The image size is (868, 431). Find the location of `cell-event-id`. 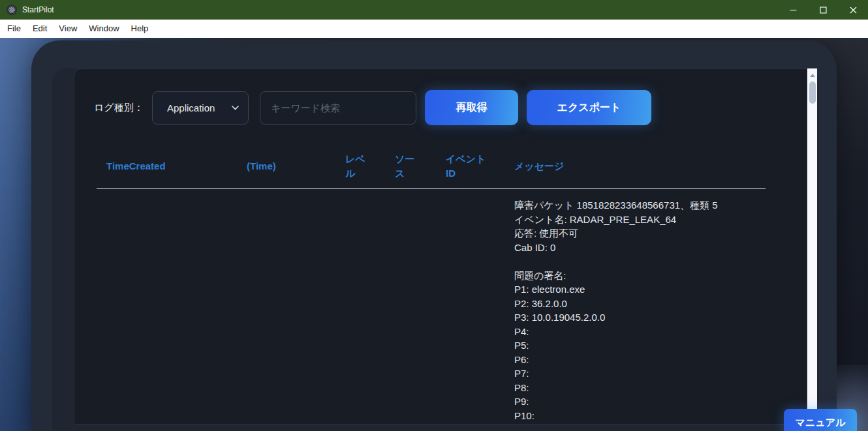

cell-event-id is located at coordinates (475, 310).